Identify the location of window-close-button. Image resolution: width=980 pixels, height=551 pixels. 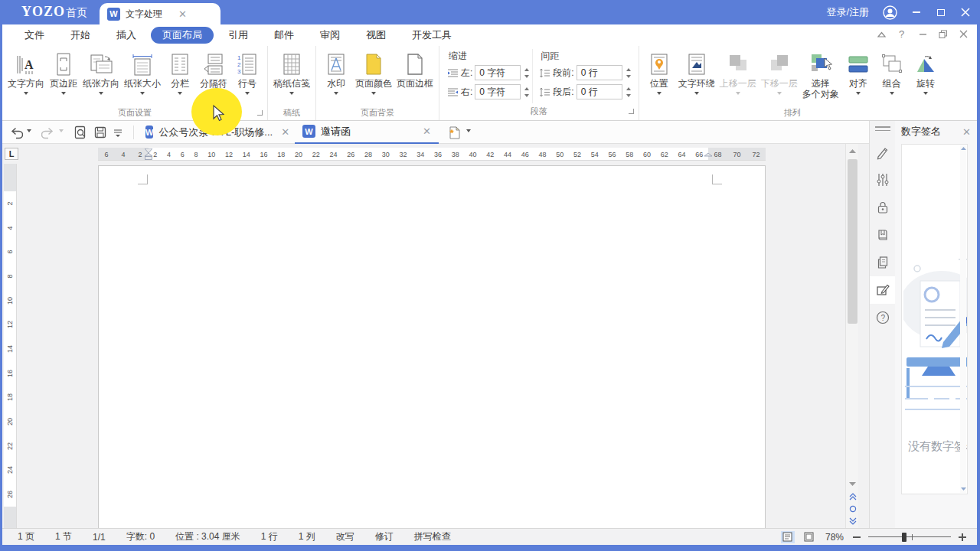
(965, 12).